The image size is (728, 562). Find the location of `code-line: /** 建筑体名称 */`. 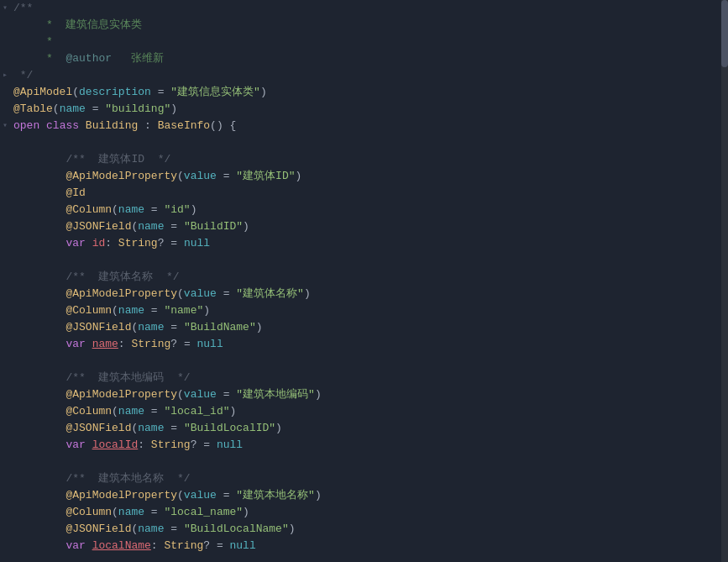

code-line: /** 建筑体名称 */ is located at coordinates (364, 277).